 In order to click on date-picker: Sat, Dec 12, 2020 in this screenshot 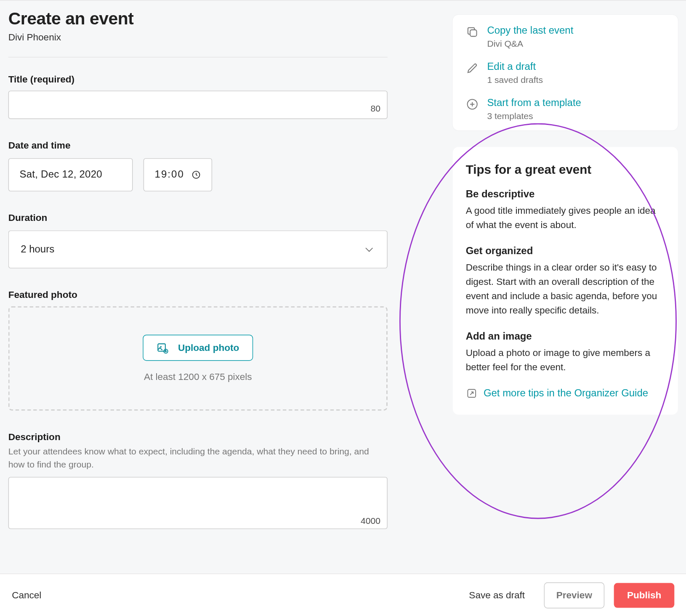, I will do `click(71, 175)`.